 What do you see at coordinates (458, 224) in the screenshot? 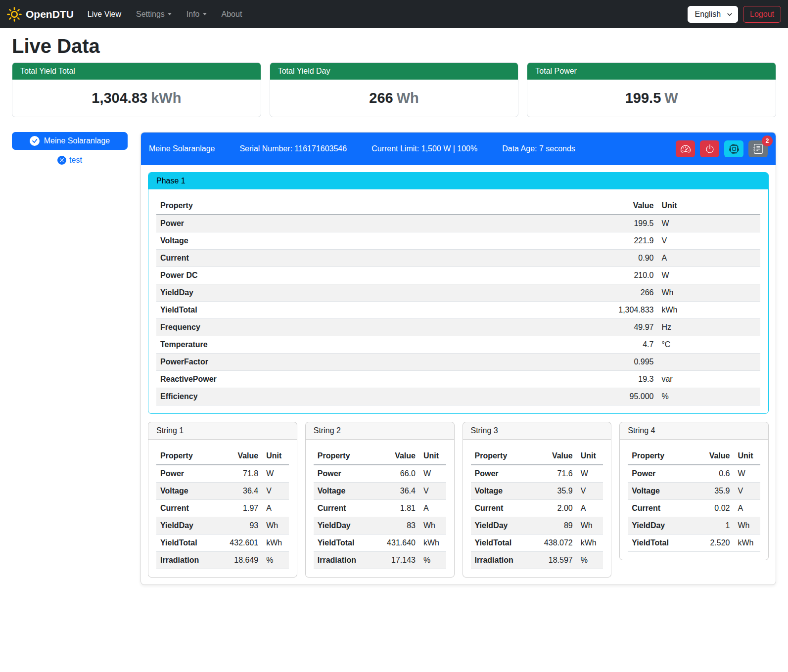
I see `table-row: Power199.5W` at bounding box center [458, 224].